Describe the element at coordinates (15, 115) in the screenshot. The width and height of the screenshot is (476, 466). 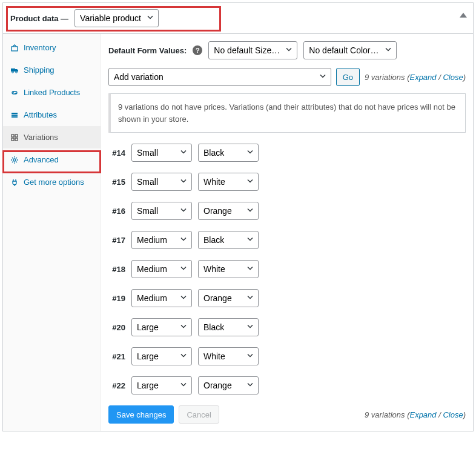
I see `list-icon` at that location.